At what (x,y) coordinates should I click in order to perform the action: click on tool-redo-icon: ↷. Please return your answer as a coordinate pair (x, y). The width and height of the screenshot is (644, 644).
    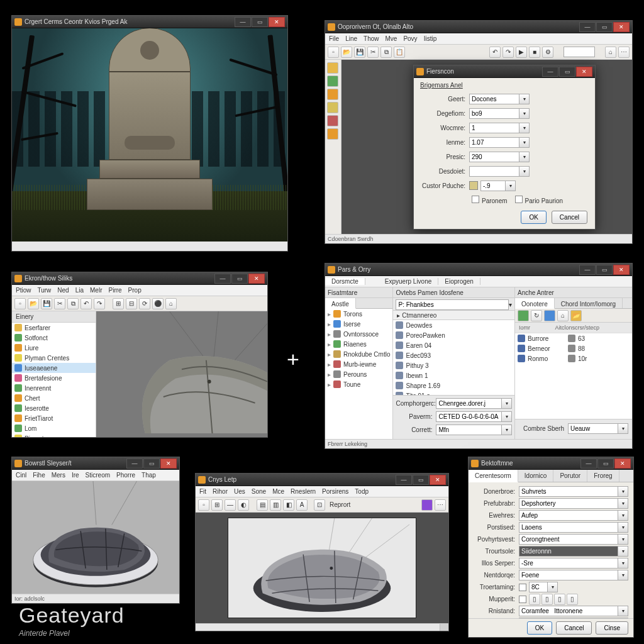
    Looking at the image, I should click on (508, 52).